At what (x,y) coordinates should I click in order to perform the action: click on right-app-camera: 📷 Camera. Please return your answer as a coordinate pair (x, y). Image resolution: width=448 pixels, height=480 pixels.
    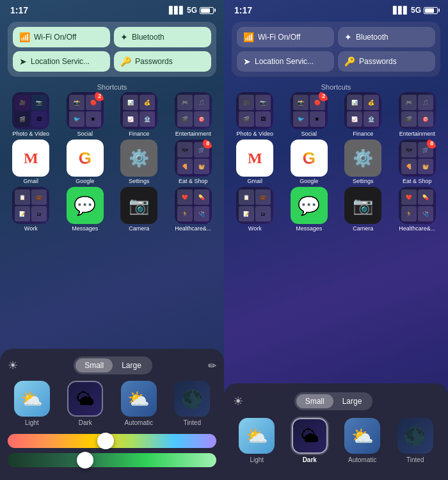
    Looking at the image, I should click on (364, 209).